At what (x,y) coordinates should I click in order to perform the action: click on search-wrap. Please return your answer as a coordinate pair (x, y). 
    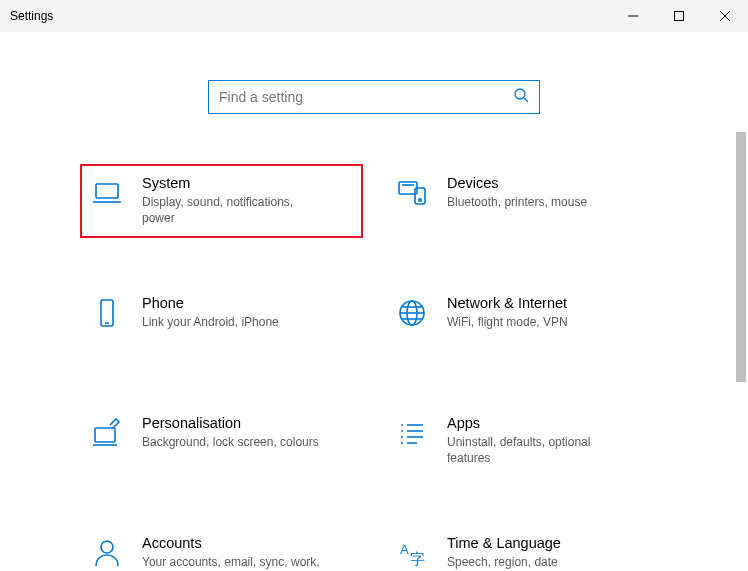
    Looking at the image, I should click on (374, 73).